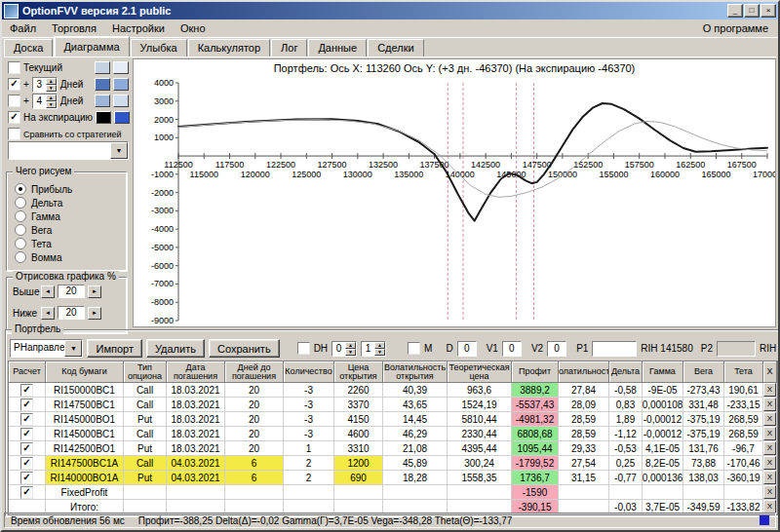  What do you see at coordinates (70, 244) in the screenshot?
I see `radio-option: Тета` at bounding box center [70, 244].